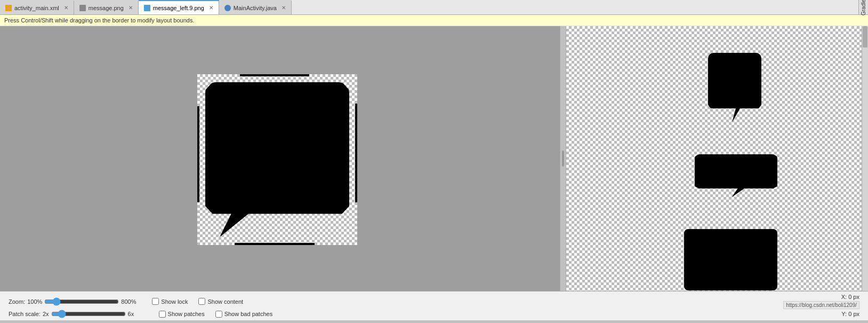 The width and height of the screenshot is (868, 323). I want to click on show-content-label: Show content, so click(225, 302).